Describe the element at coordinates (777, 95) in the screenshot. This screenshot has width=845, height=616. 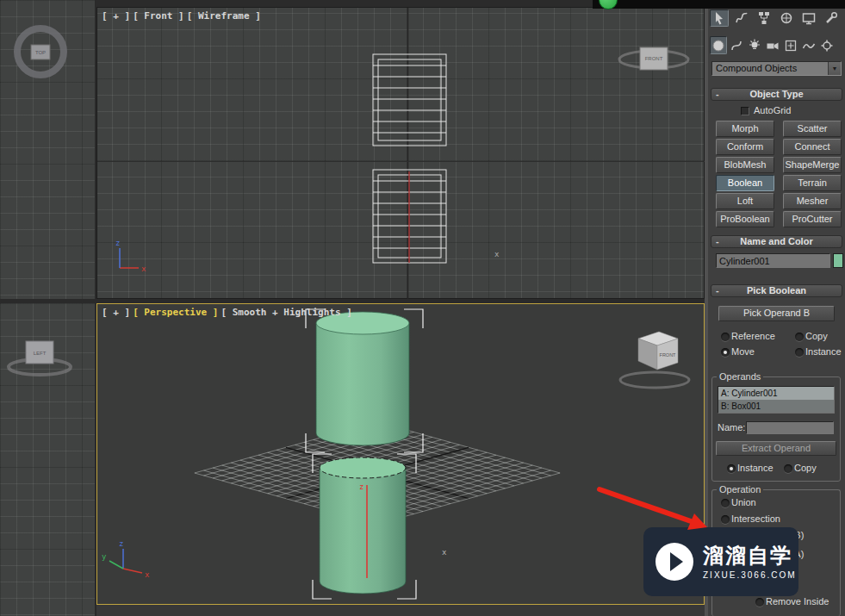
I see `rollout-object-type: Object Type` at that location.